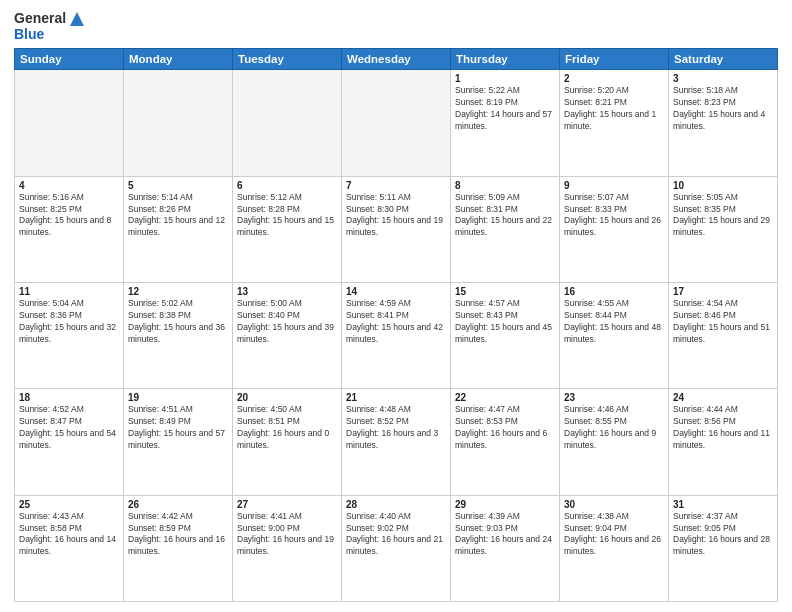 This screenshot has width=792, height=612. What do you see at coordinates (396, 535) in the screenshot?
I see `day-info: Sunrise: 4:40 AMSunset: 9:02 PMDaylight:…` at bounding box center [396, 535].